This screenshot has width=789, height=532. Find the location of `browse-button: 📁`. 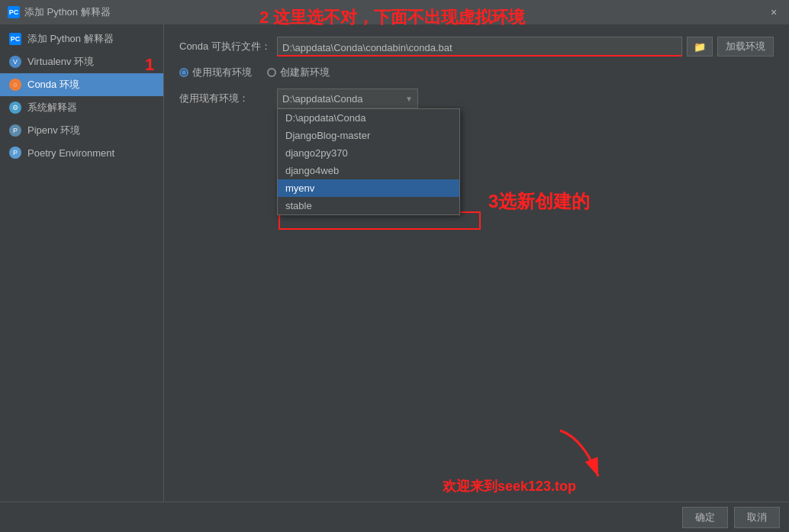

browse-button: 📁 is located at coordinates (700, 47).